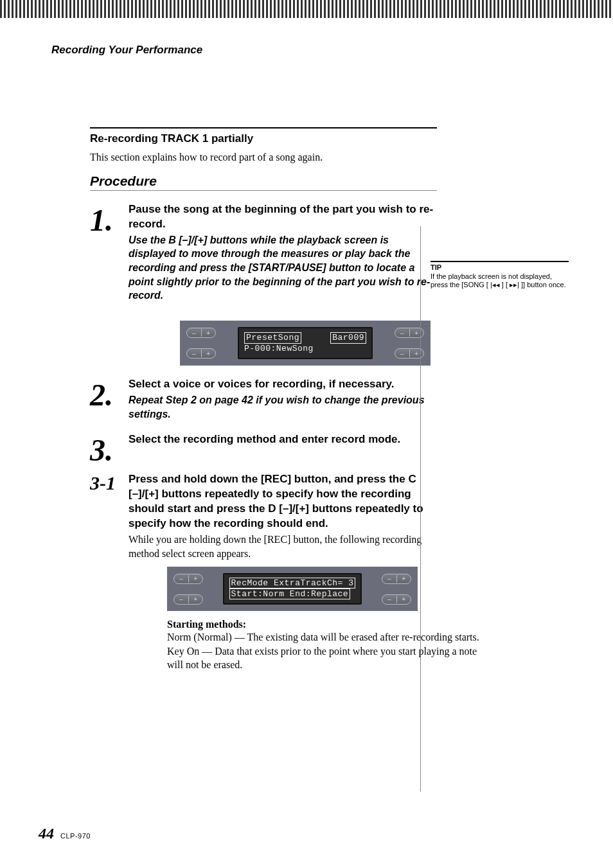 The image size is (613, 868). Describe the element at coordinates (283, 268) in the screenshot. I see `step-1-instr: Use the B [–]/[+] buttons while the play…` at that location.